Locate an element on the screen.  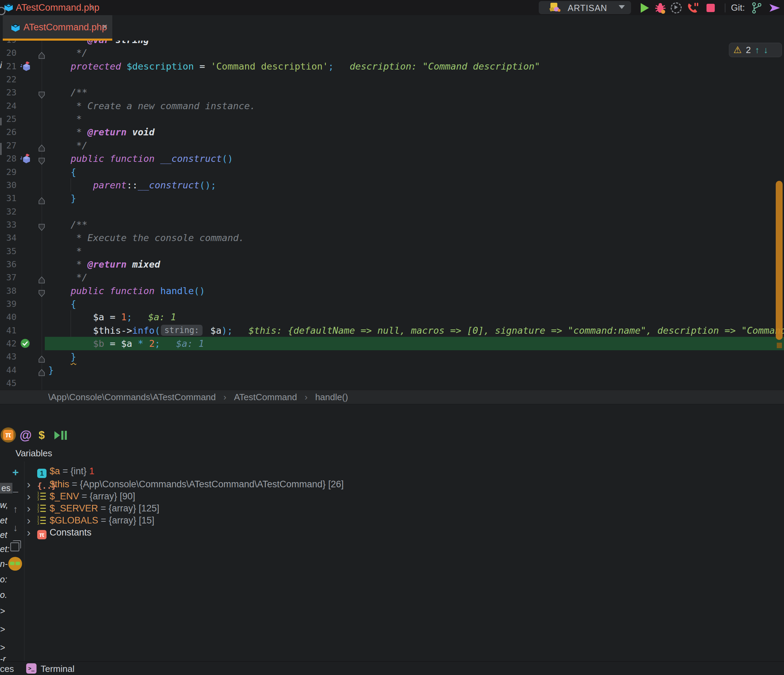
evaluate-expression-icon: @ is located at coordinates (26, 435).